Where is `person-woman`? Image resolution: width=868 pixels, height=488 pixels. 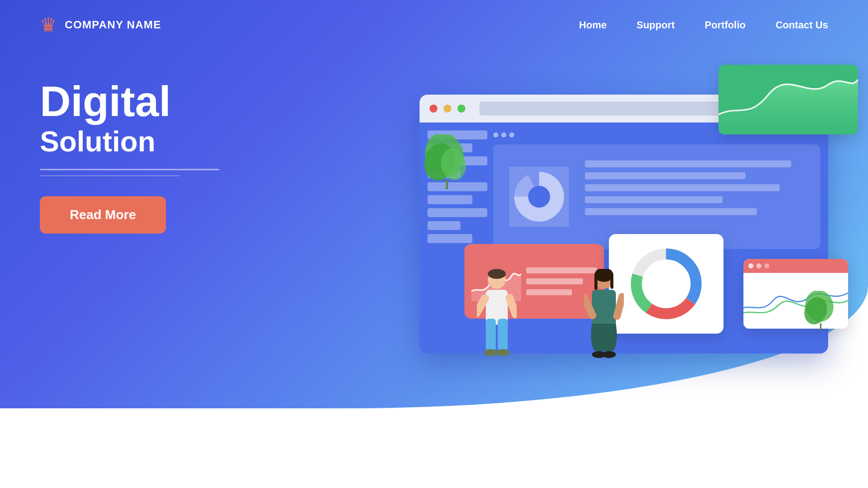 person-woman is located at coordinates (604, 321).